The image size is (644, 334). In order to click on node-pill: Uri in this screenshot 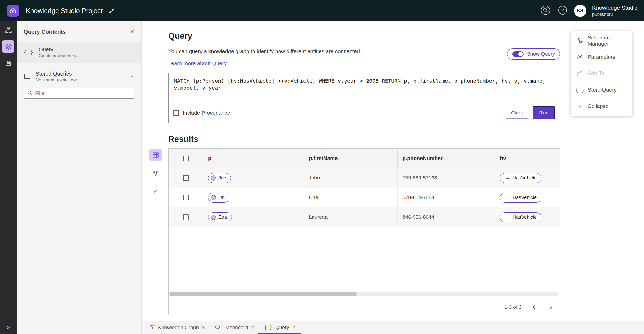, I will do `click(219, 198)`.